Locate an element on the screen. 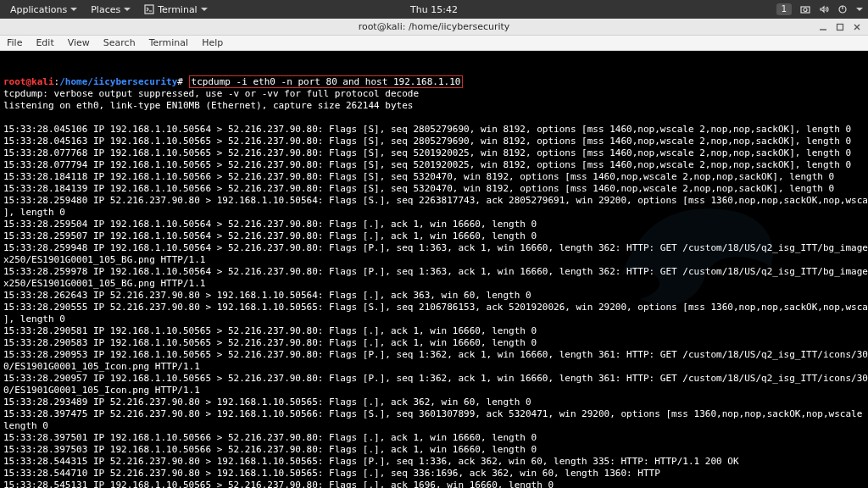 The width and height of the screenshot is (868, 488). minimize-button is located at coordinates (823, 27).